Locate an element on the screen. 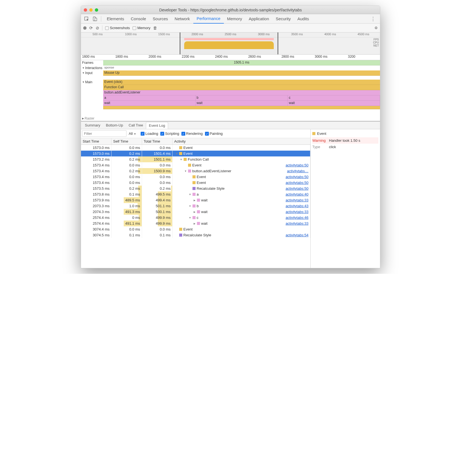 Image resolution: width=461 pixels, height=476 pixels. record-button is located at coordinates (85, 28).